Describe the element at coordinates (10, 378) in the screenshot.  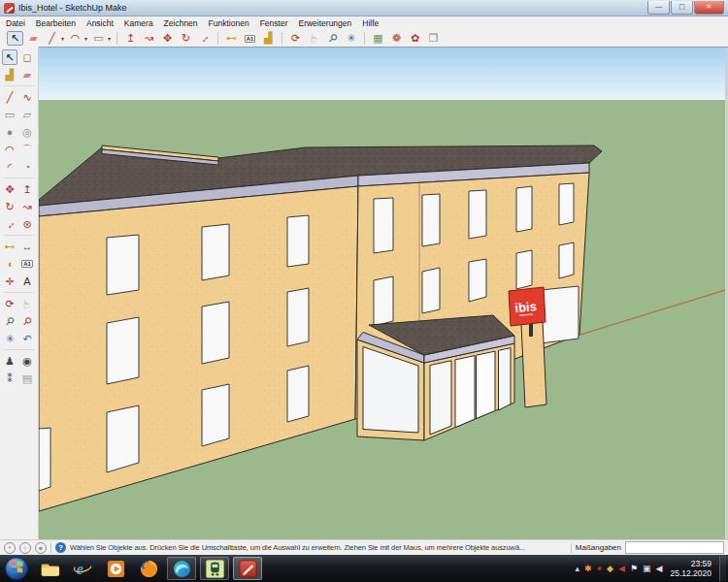
I see `palette-walk: ⁑` at that location.